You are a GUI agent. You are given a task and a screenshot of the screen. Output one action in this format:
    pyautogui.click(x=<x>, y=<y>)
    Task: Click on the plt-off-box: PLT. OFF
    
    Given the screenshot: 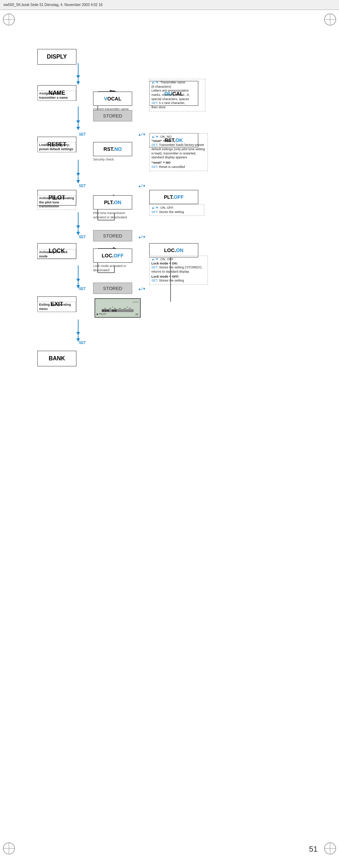 What is the action you would take?
    pyautogui.click(x=174, y=197)
    